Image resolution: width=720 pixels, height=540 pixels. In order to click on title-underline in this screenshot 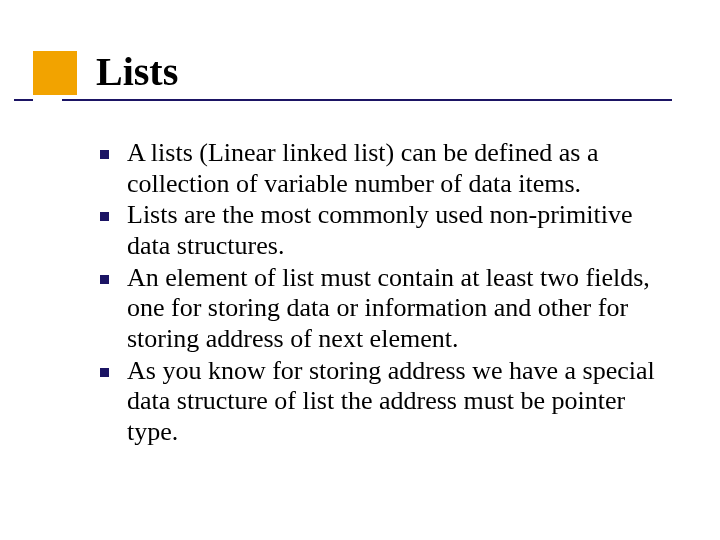, I will do `click(367, 100)`.